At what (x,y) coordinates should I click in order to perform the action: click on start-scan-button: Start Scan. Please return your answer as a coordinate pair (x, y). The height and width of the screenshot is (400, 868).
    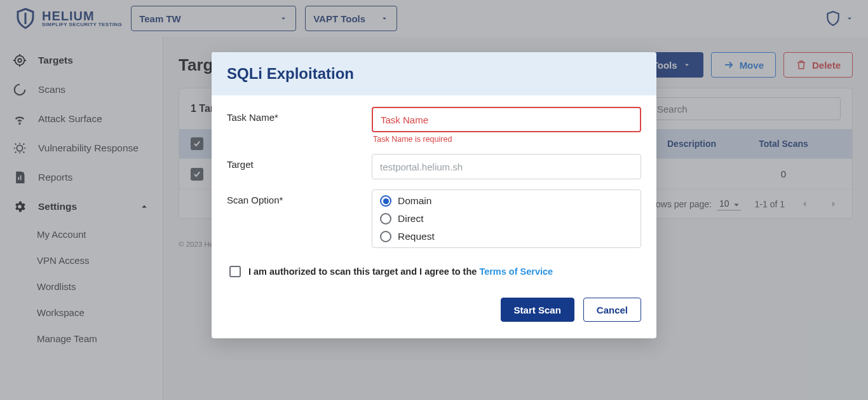
    Looking at the image, I should click on (538, 310).